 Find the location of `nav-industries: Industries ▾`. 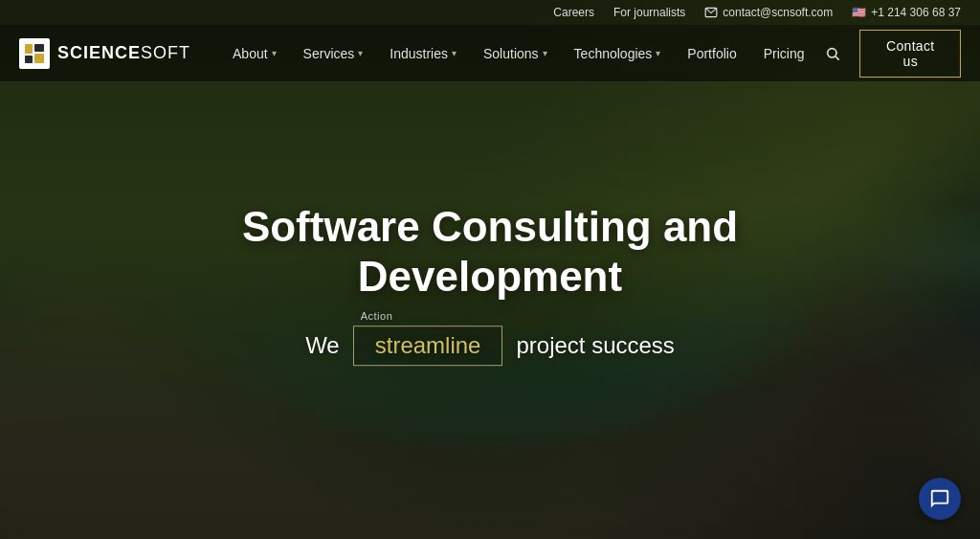

nav-industries: Industries ▾ is located at coordinates (423, 54).